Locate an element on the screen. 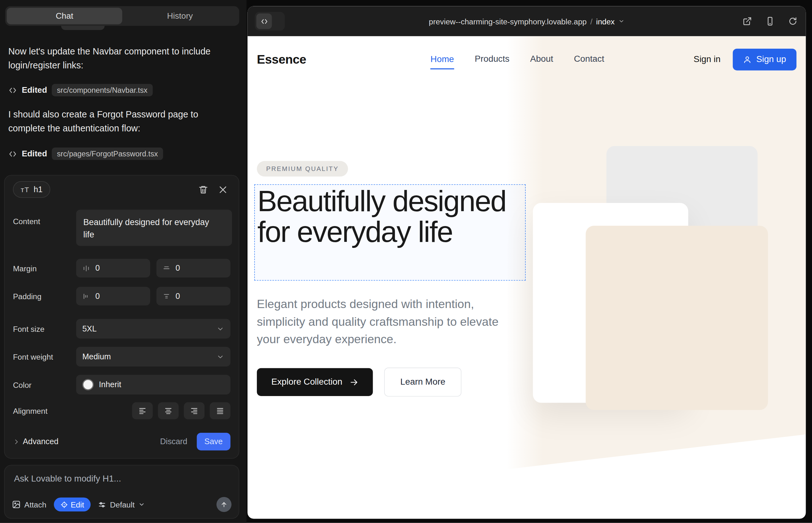 Image resolution: width=812 pixels, height=523 pixels. margin-horizontal-icon is located at coordinates (86, 268).